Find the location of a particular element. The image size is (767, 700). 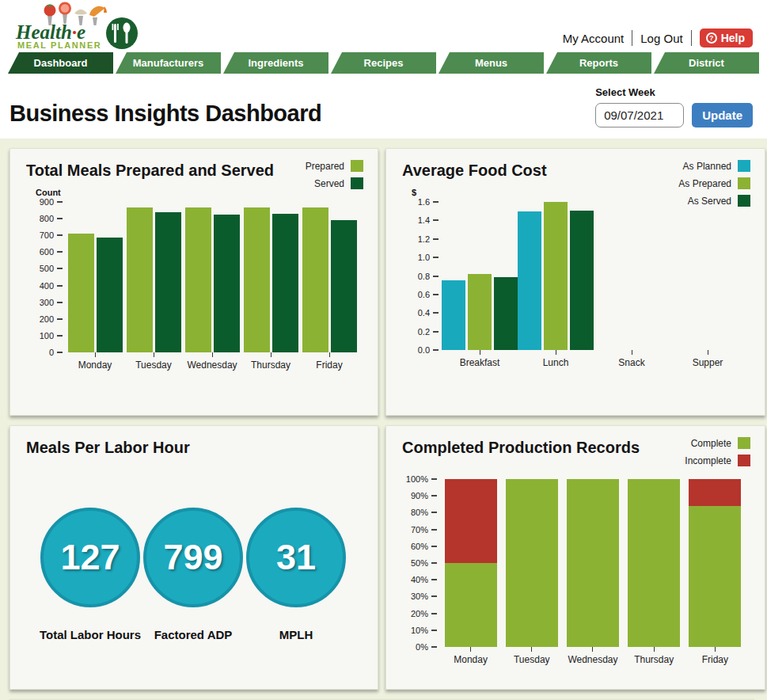

bar-group-breakfast: Breakfast is located at coordinates (480, 285).